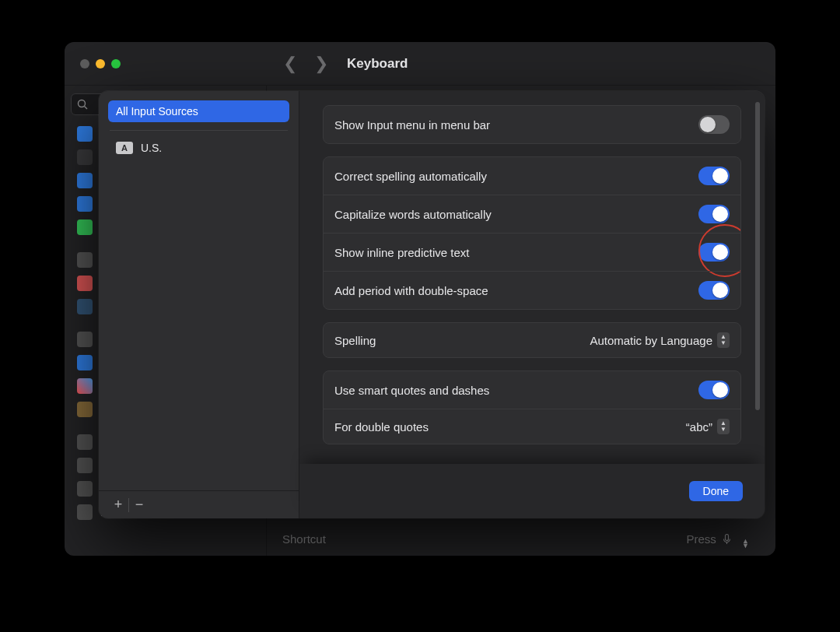 Image resolution: width=840 pixels, height=632 pixels. I want to click on select-value: “abc”, so click(699, 427).